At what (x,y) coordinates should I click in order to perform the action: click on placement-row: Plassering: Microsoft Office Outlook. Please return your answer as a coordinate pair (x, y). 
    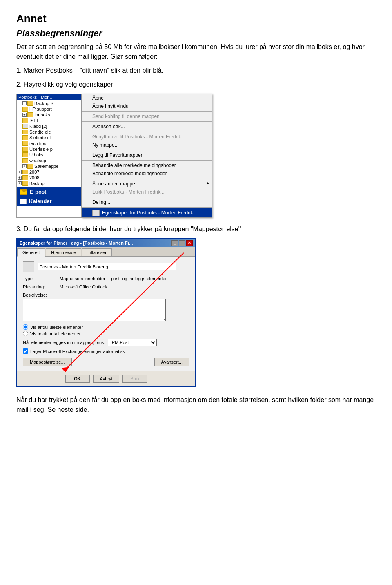
    Looking at the image, I should click on (106, 287).